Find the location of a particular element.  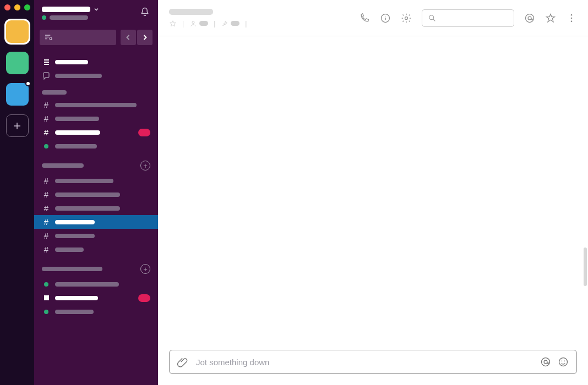

channel-title is located at coordinates (191, 12).